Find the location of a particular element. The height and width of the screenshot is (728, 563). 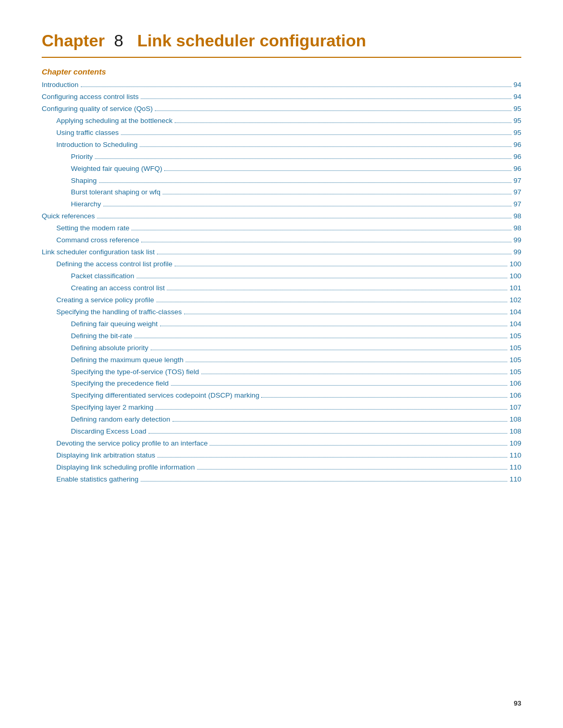

chapter-contents-label: Chapter contents is located at coordinates (282, 72).